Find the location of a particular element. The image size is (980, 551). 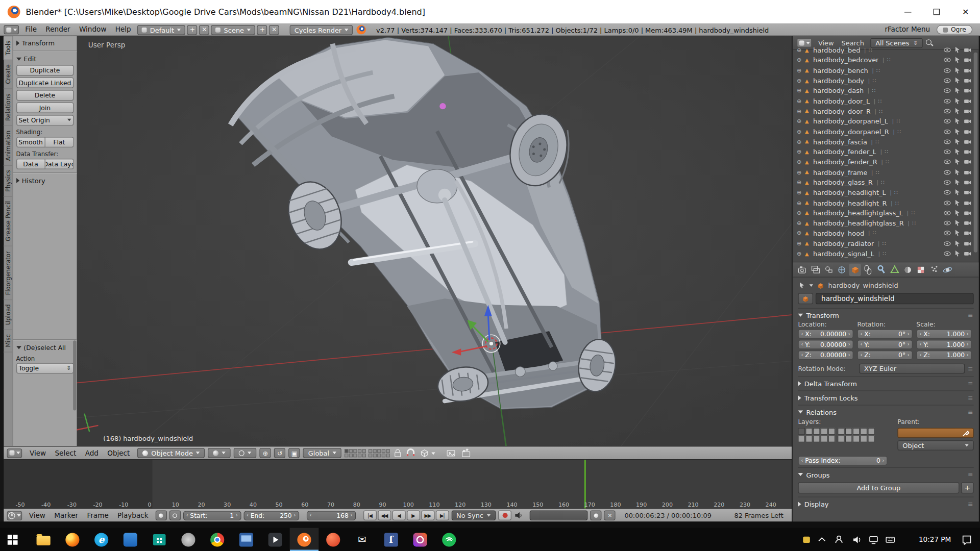

tab-object-data is located at coordinates (895, 269).